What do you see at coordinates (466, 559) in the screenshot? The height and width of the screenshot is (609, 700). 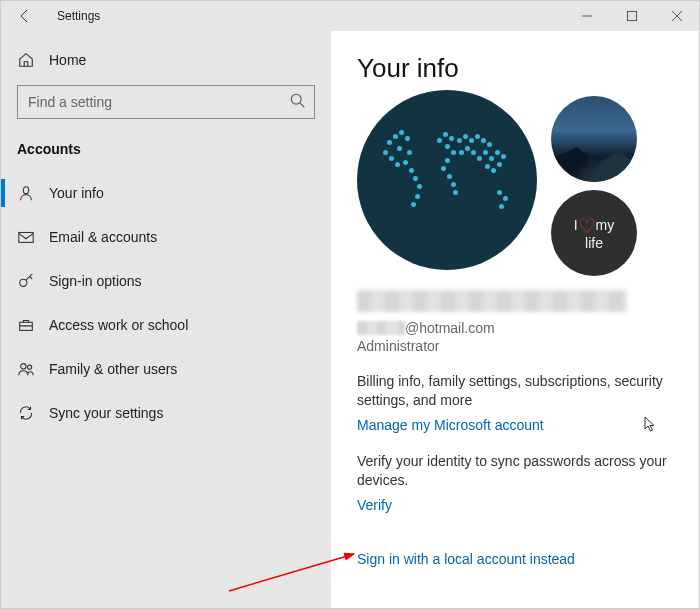 I see `local-account-link: Sign in with a local account instead` at bounding box center [466, 559].